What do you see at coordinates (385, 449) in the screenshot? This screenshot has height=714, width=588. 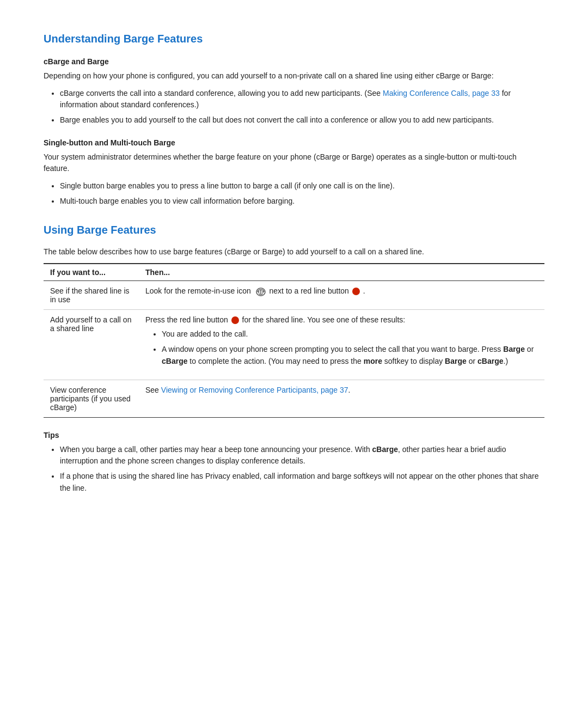 I see `cbarge-bold-tip: cBarge` at bounding box center [385, 449].